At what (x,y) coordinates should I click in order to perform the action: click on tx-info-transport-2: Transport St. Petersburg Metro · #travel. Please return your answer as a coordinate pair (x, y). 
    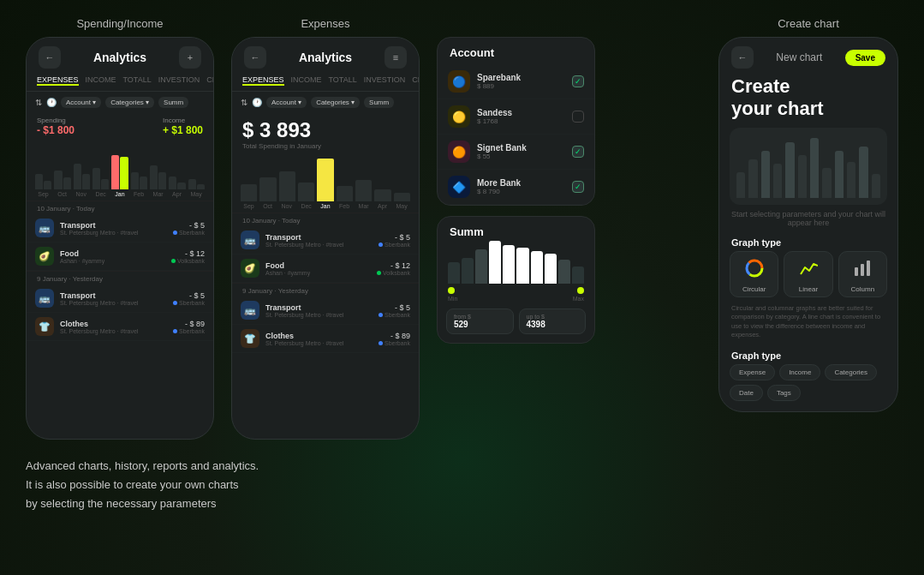
    Looking at the image, I should click on (319, 240).